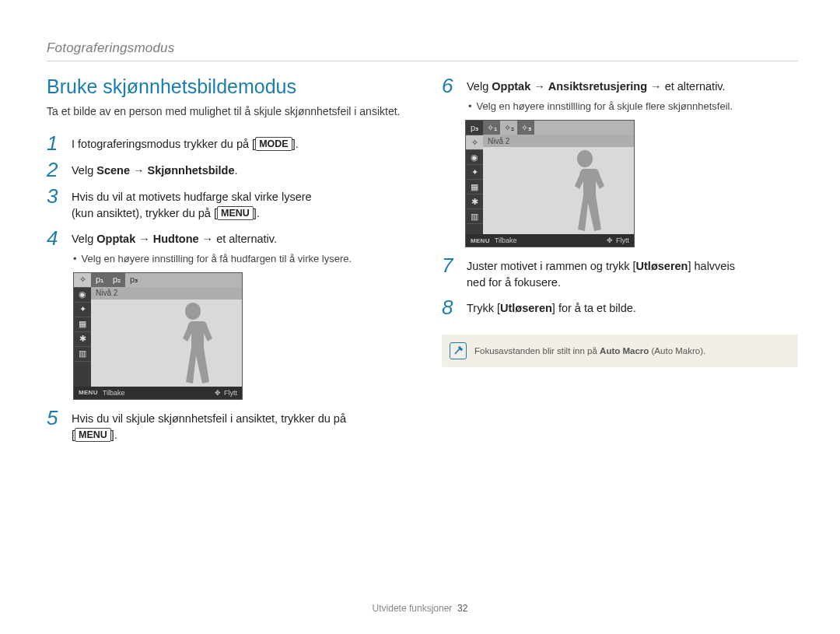 The height and width of the screenshot is (634, 840). What do you see at coordinates (551, 306) in the screenshot?
I see `step-body: Trykk [Utløseren] for å ta et bilde.` at bounding box center [551, 306].